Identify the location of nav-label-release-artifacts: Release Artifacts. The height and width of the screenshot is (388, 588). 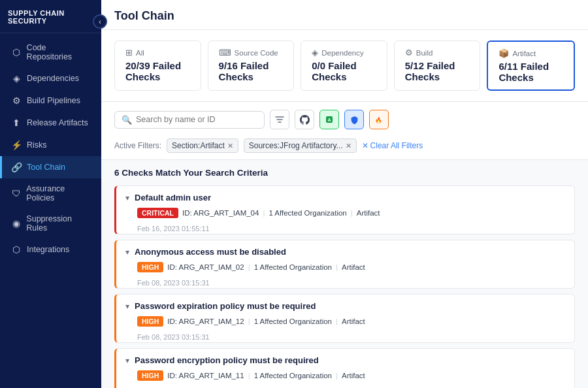
(57, 123).